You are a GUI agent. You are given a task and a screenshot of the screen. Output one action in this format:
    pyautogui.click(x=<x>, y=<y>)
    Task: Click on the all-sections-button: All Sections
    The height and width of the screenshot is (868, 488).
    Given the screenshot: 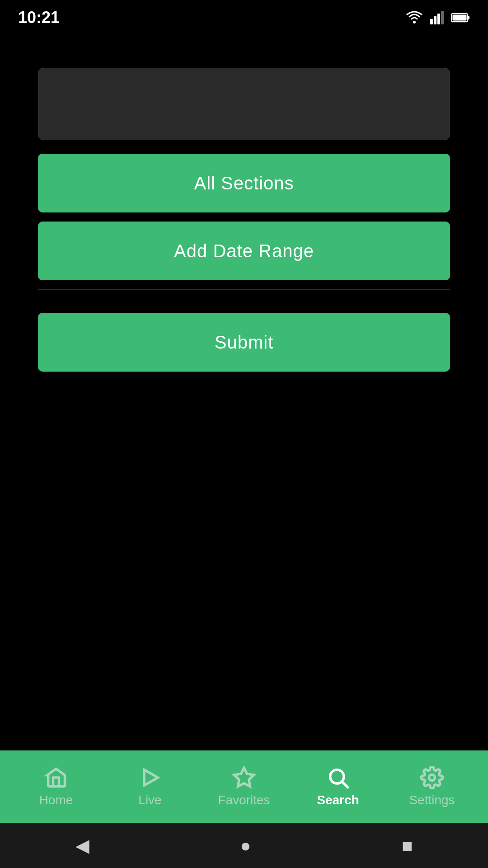 What is the action you would take?
    pyautogui.click(x=244, y=183)
    